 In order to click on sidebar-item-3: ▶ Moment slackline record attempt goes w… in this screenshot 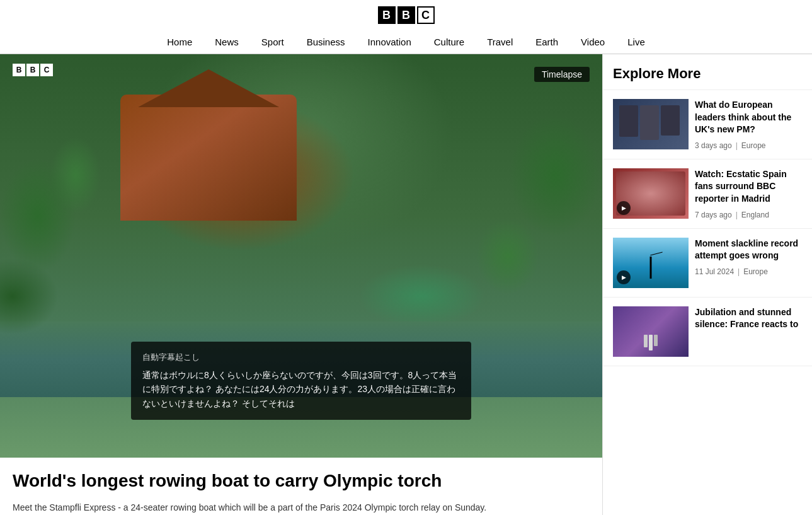, I will do `click(707, 263)`.